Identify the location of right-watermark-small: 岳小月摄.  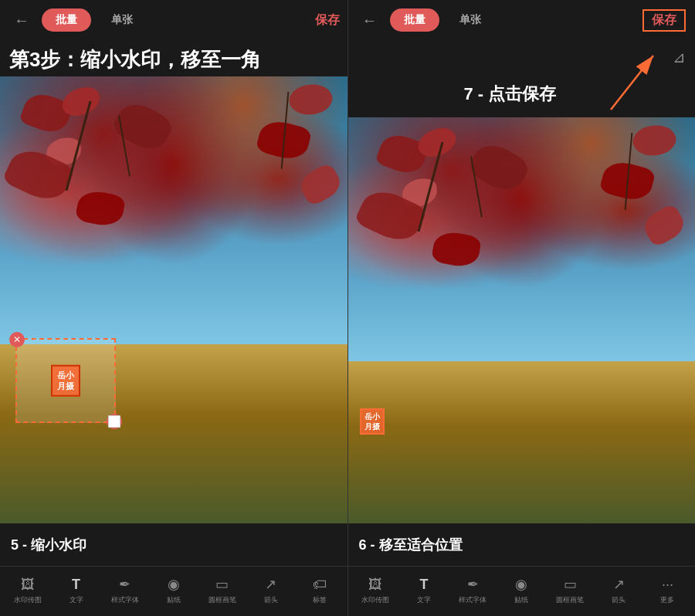
(372, 421).